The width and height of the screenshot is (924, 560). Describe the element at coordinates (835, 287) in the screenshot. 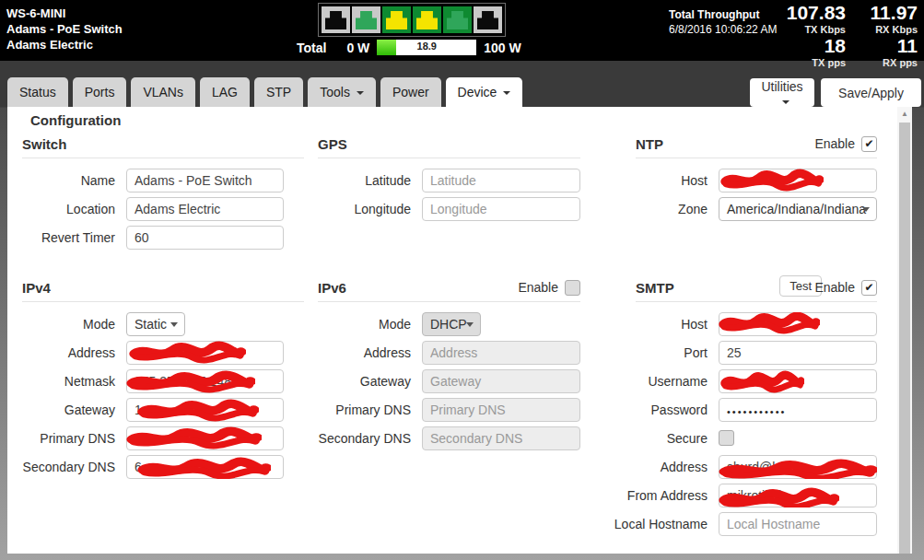

I see `smtp-enable-label: Enable` at that location.